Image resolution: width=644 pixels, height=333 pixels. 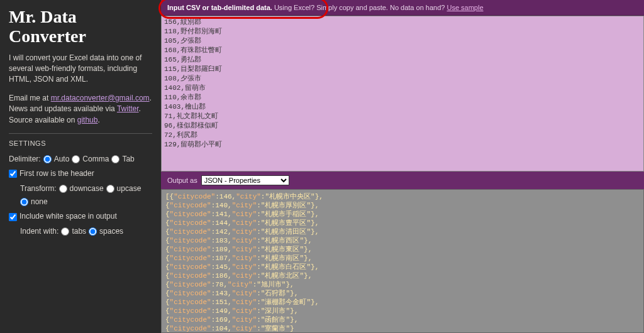 What do you see at coordinates (402, 8) in the screenshot?
I see `input-bar: Input CSV or tab-delimited data. Using E…` at bounding box center [402, 8].